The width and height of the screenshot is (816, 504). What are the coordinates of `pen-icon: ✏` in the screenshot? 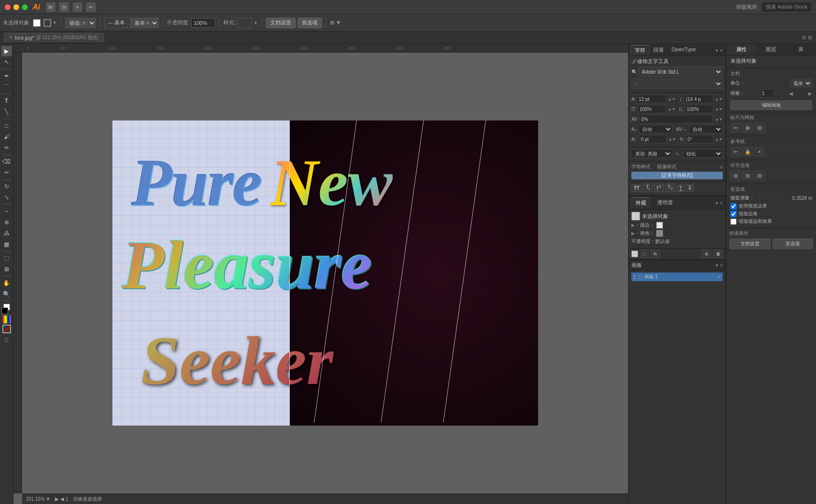 It's located at (91, 7).